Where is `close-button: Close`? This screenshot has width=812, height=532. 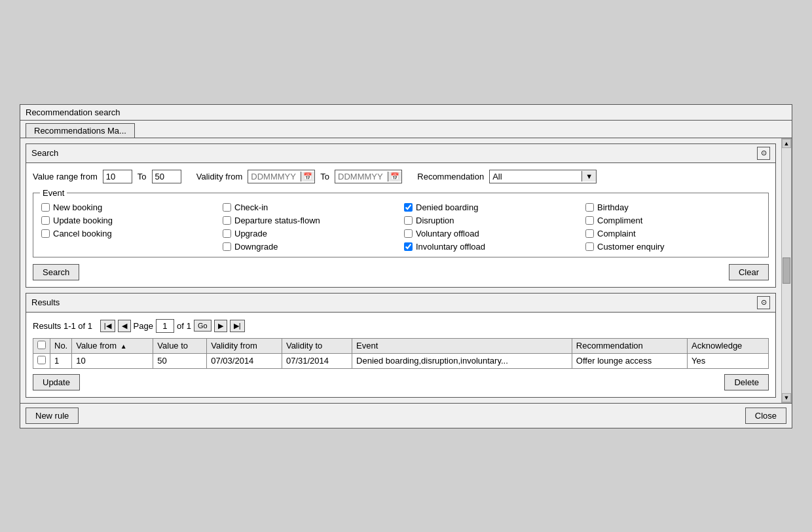
close-button: Close is located at coordinates (766, 415).